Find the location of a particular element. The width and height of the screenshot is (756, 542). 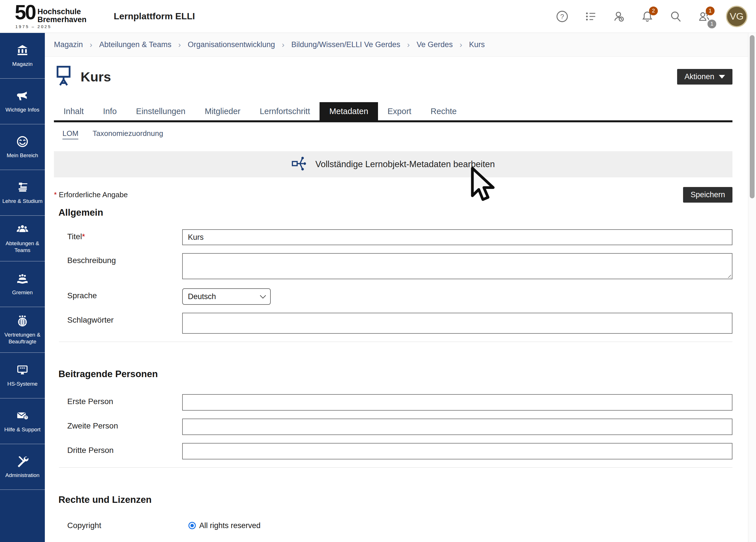

edit-full-metadata-banner: Vollständige Lernobjekt-Metadaten bearbe… is located at coordinates (393, 164).